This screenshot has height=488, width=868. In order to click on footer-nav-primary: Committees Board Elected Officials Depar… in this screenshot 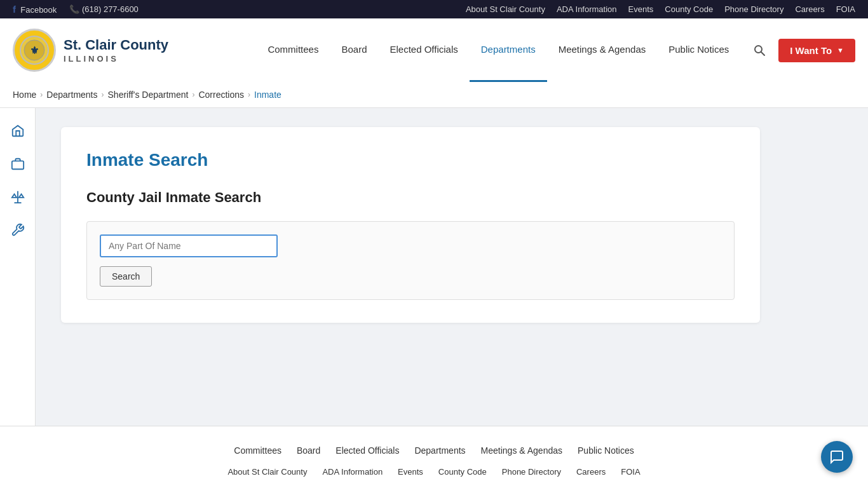, I will do `click(434, 451)`.